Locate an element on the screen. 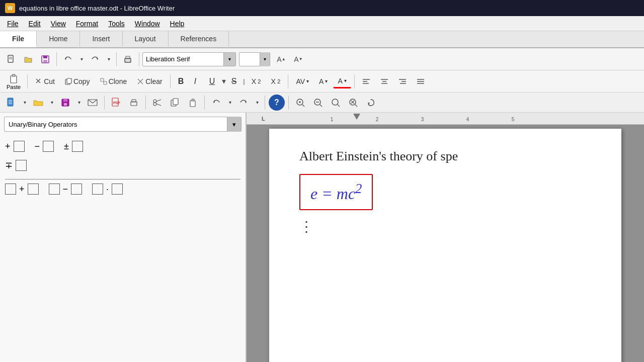  tab-file: File is located at coordinates (18, 39).